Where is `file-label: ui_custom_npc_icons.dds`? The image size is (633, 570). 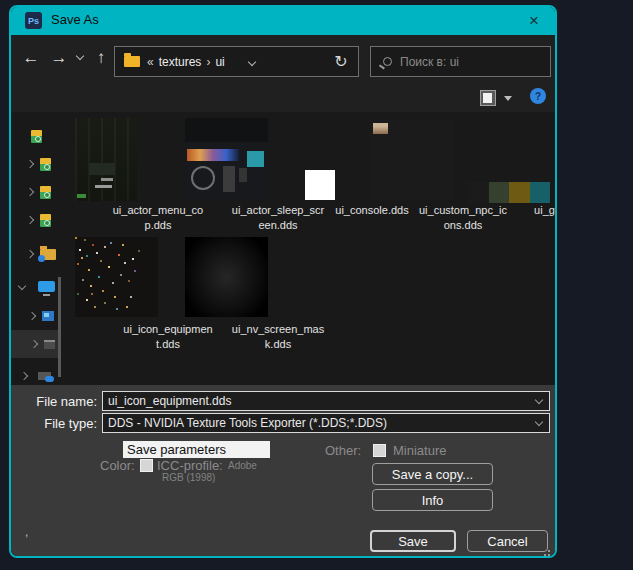 file-label: ui_custom_npc_icons.dds is located at coordinates (463, 218).